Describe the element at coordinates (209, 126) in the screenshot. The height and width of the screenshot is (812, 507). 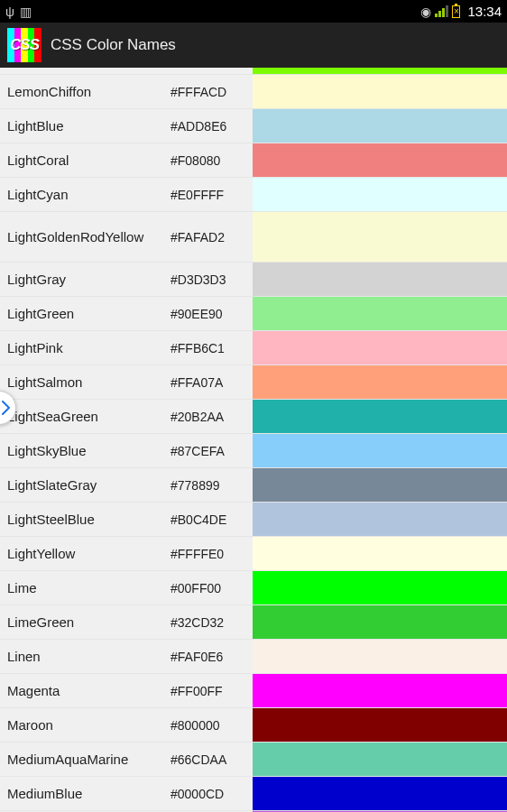
I see `color-hex: #ADD8E6` at that location.